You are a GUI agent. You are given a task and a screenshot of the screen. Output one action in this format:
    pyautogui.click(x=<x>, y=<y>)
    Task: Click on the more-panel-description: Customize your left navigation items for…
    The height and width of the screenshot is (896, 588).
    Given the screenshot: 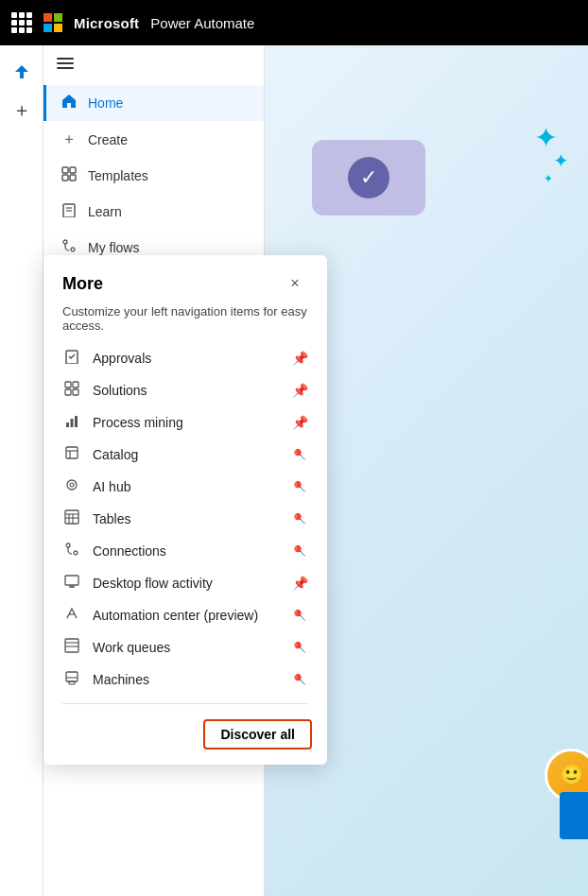 What is the action you would take?
    pyautogui.click(x=185, y=323)
    